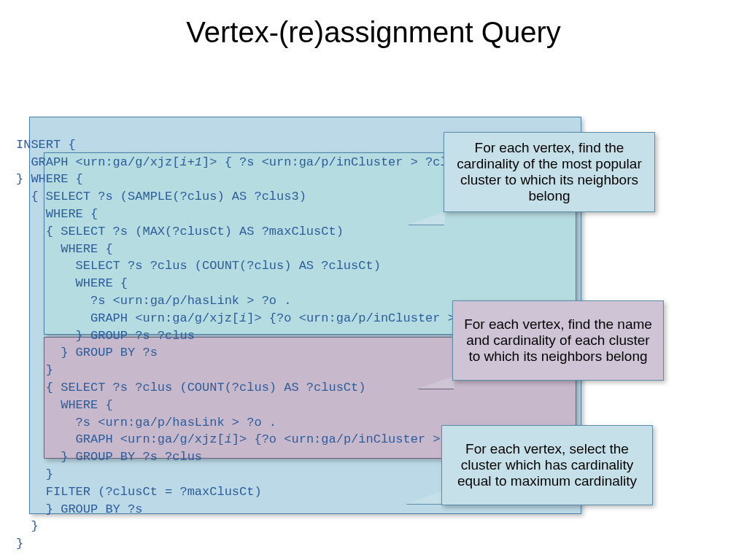 Image resolution: width=747 pixels, height=560 pixels. What do you see at coordinates (549, 172) in the screenshot?
I see `callout-max-cardinality: For each vertex, find the cardinality of…` at bounding box center [549, 172].